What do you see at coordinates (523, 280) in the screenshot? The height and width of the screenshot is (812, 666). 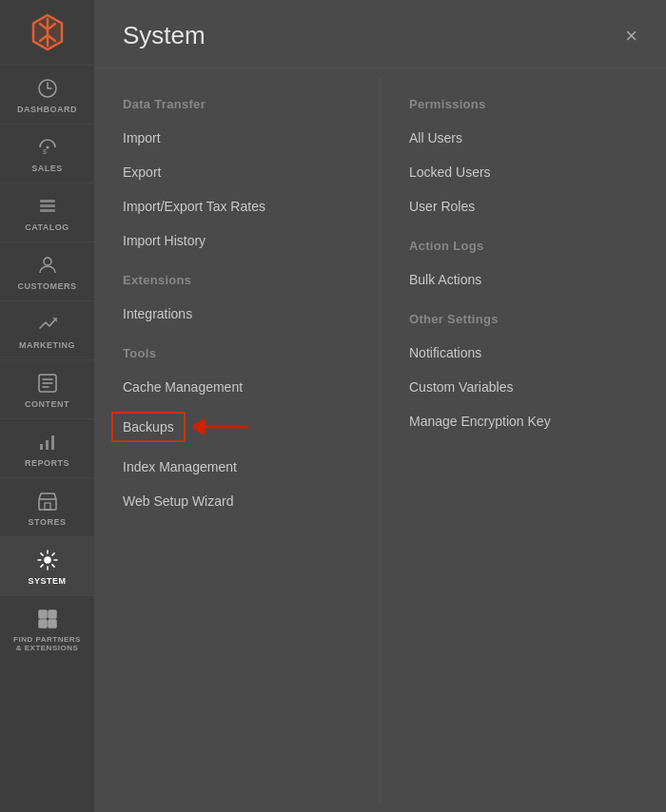 I see `bulk-actions-link: Bulk Actions` at bounding box center [523, 280].